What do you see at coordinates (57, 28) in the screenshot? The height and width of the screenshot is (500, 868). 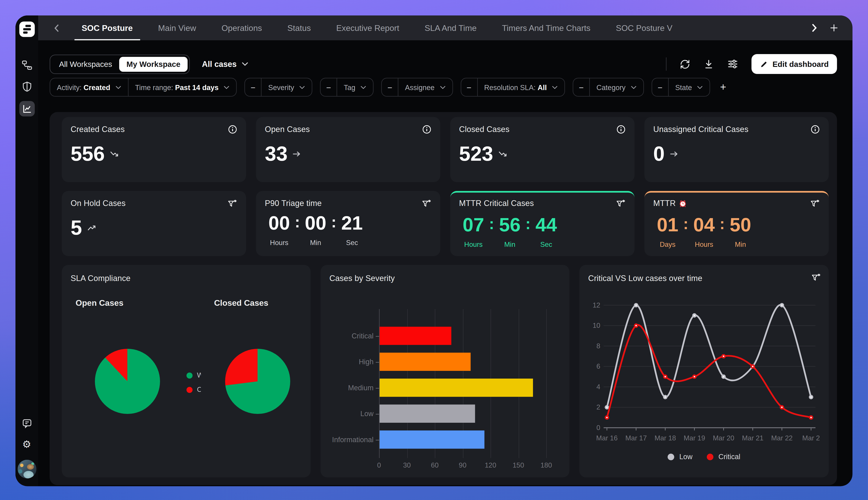 I see `tabs-scroll-left-button` at bounding box center [57, 28].